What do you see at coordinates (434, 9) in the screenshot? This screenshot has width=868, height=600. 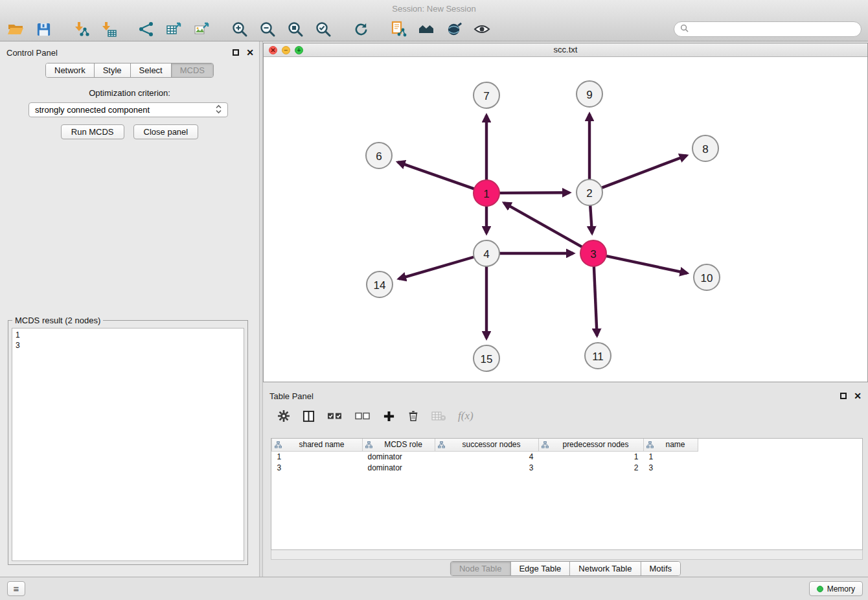 I see `window-titlebar: Session: New Session` at bounding box center [434, 9].